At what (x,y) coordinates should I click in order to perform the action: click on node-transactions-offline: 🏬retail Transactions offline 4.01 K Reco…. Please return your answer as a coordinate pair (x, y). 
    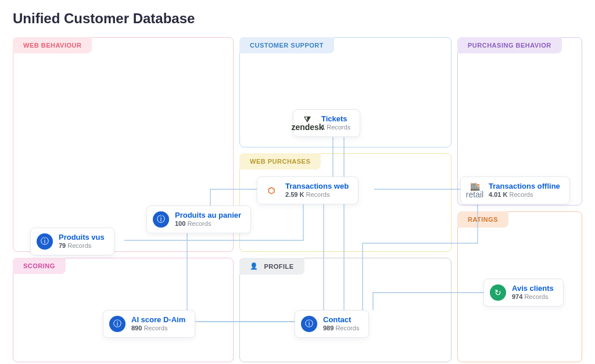
    Looking at the image, I should click on (515, 190).